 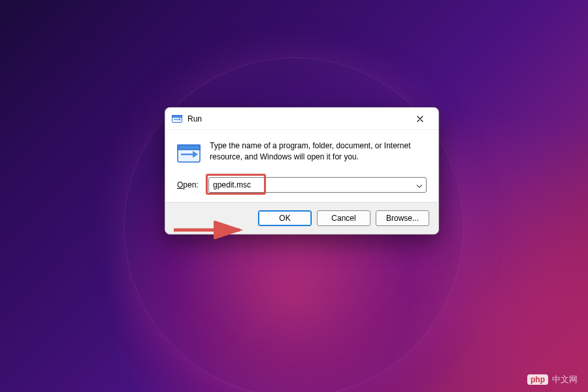 I want to click on watermark-text: 中文网, so click(x=564, y=380).